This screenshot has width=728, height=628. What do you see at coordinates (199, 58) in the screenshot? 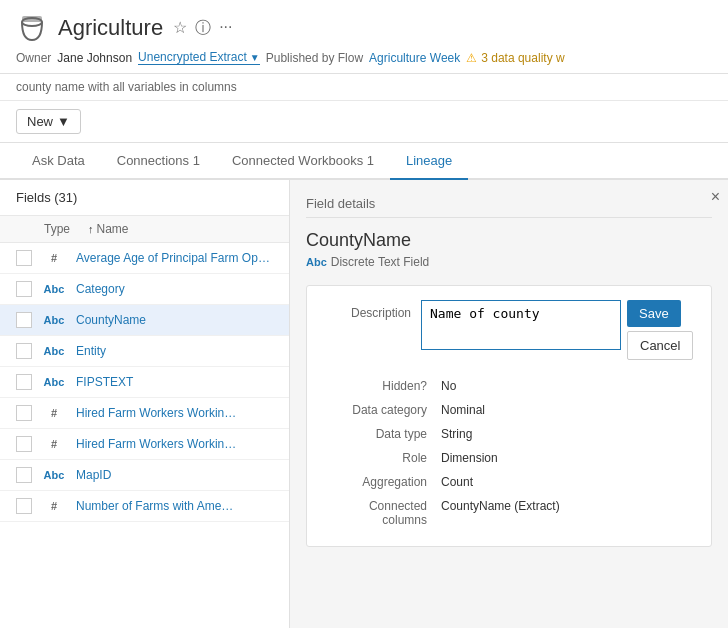
I see `extract-type-badge: Unencrypted Extract ▼` at bounding box center [199, 58].